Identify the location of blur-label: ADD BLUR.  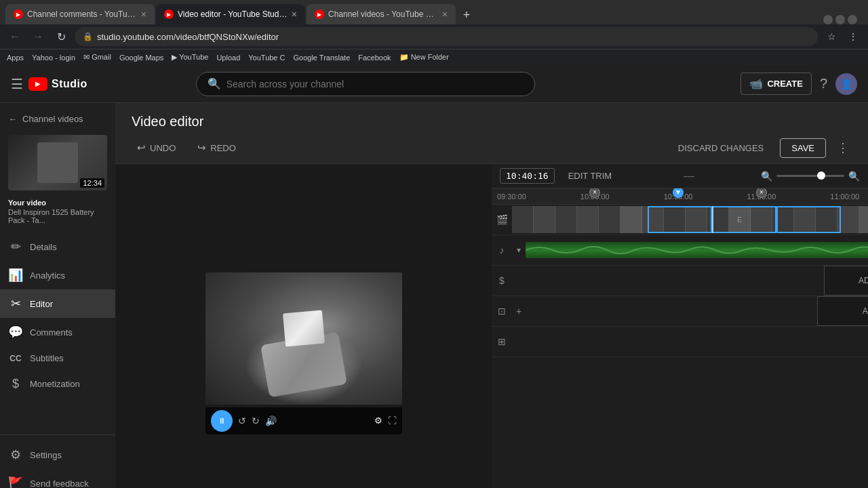
(865, 311).